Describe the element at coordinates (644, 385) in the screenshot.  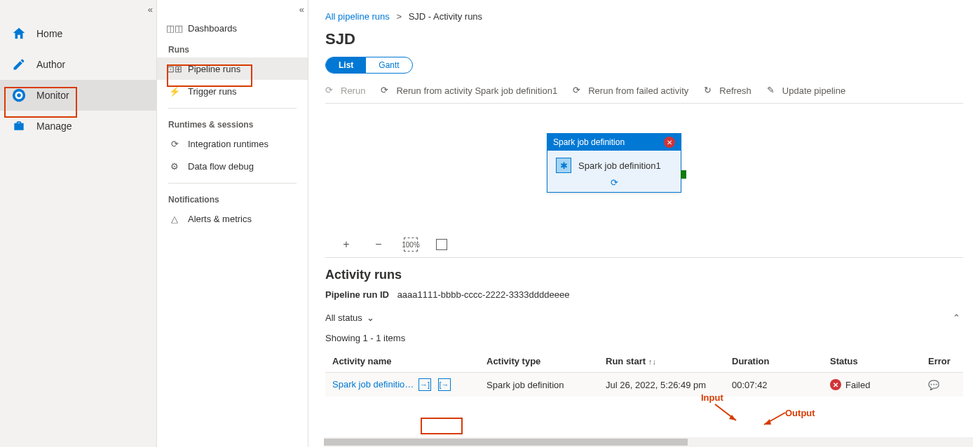
I see `table-row: Spark job definitio… →] [→ Spark job def…` at that location.